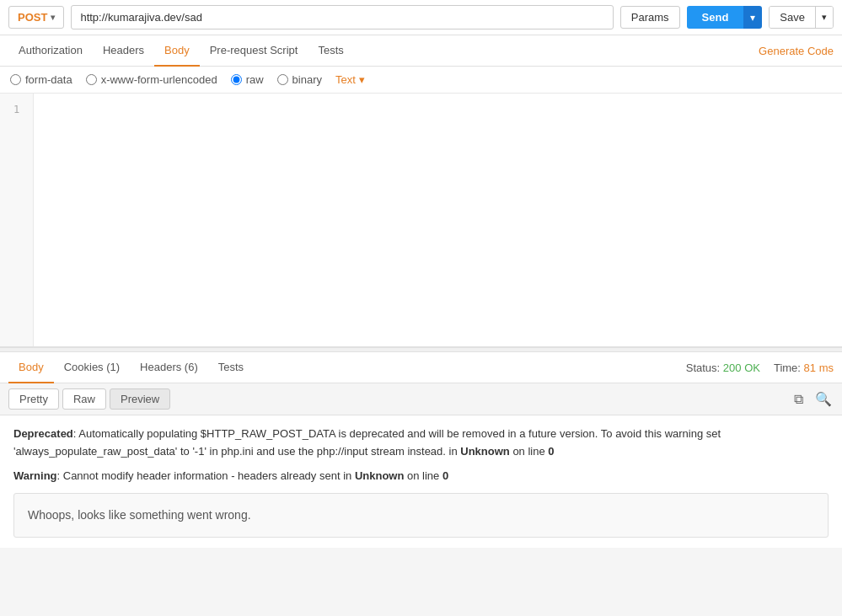 The height and width of the screenshot is (616, 842). Describe the element at coordinates (17, 220) in the screenshot. I see `line-numbers: 1` at that location.